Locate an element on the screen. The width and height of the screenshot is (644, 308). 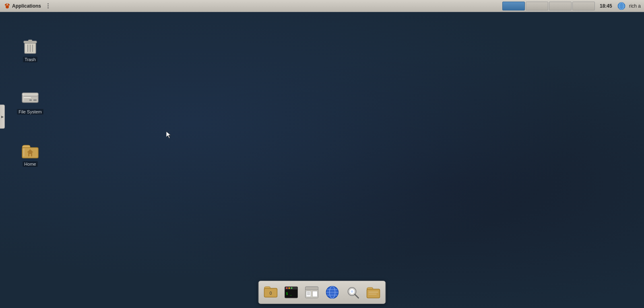
dock-folder-icon is located at coordinates (374, 292).